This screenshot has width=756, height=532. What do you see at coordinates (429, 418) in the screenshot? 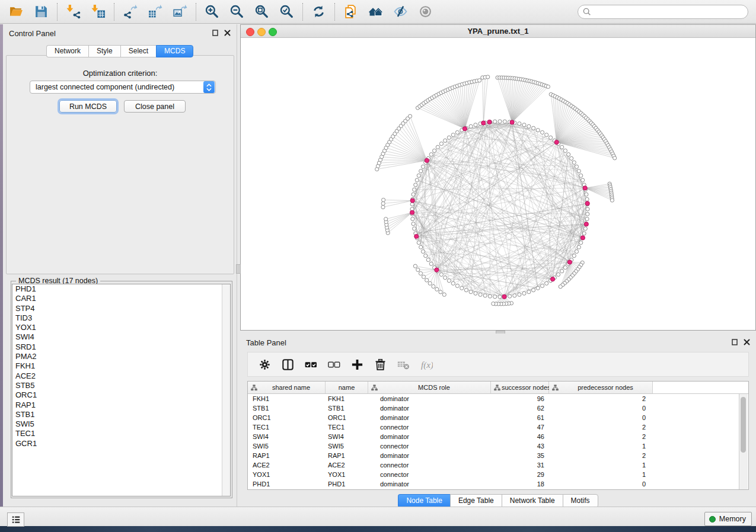
I see `cell-MCDS-role: dominator` at bounding box center [429, 418].